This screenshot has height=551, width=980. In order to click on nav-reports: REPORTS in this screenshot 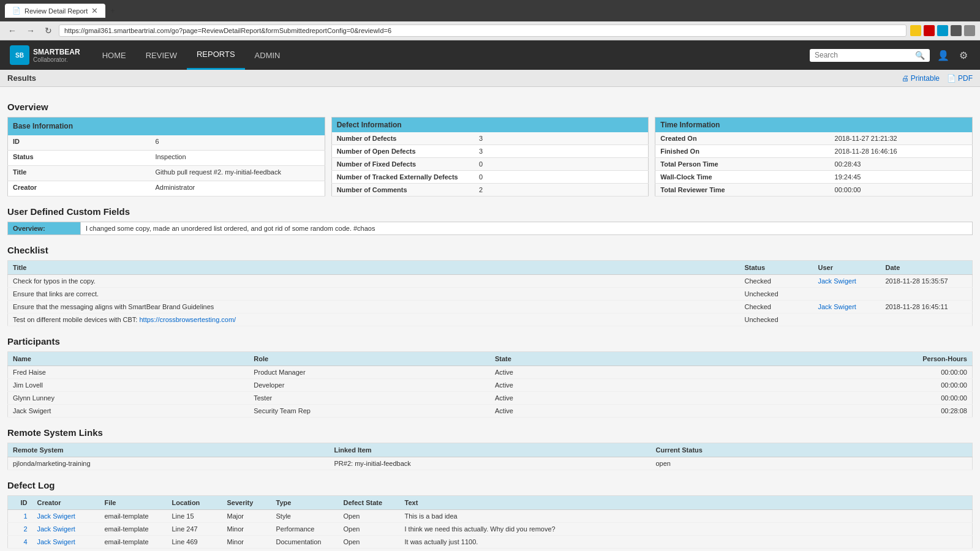, I will do `click(216, 55)`.